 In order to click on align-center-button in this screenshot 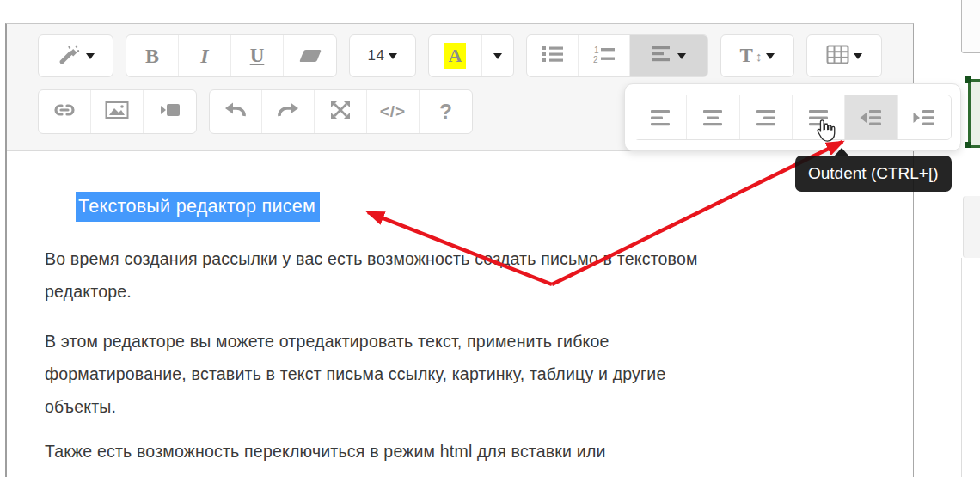, I will do `click(714, 117)`.